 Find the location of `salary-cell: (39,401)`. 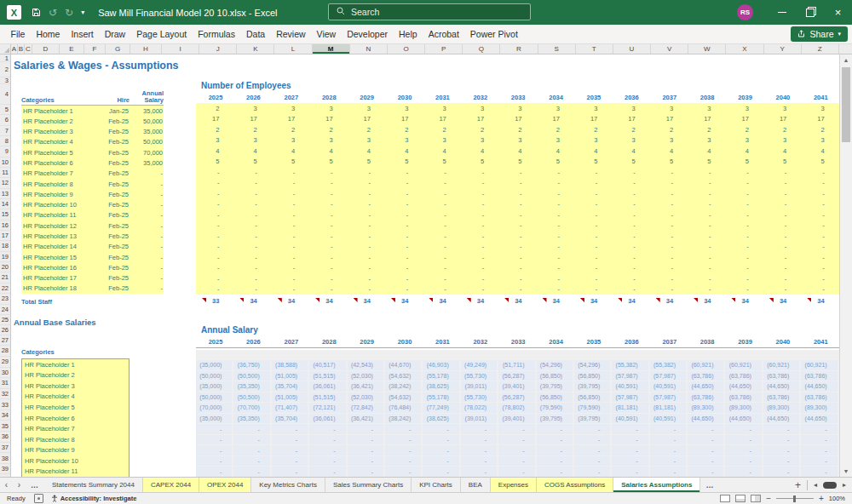

salary-cell: (39,401) is located at coordinates (517, 387).